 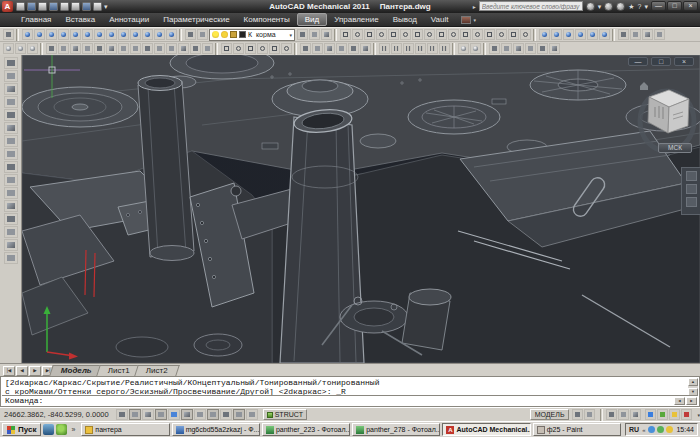 What do you see at coordinates (22, 371) in the screenshot?
I see `tab-prev-button: ◀` at bounding box center [22, 371].